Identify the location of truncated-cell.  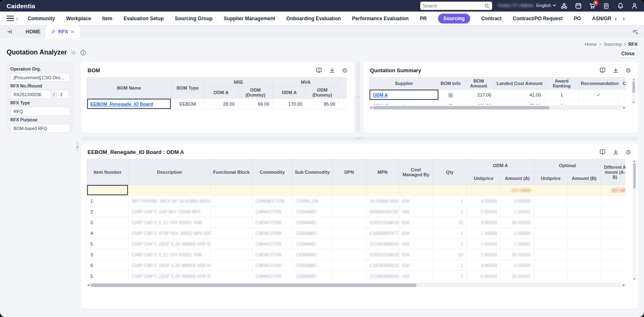
(623, 95).